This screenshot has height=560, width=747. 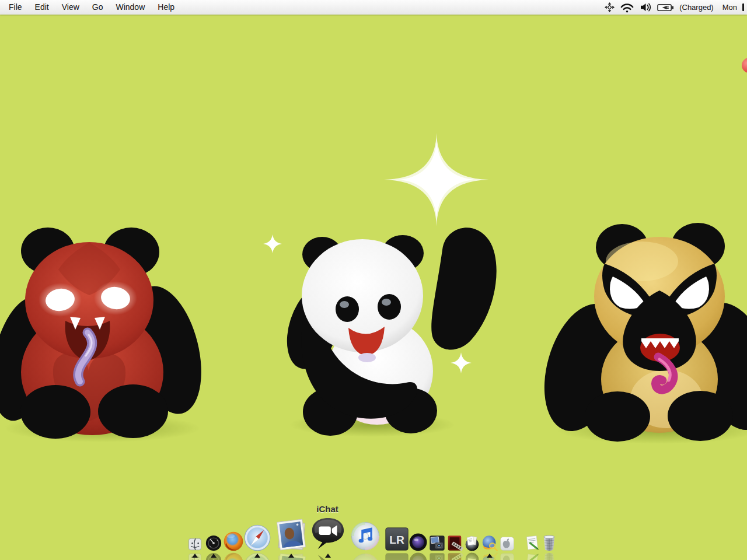 What do you see at coordinates (472, 543) in the screenshot?
I see `dock-item-globe-documents` at bounding box center [472, 543].